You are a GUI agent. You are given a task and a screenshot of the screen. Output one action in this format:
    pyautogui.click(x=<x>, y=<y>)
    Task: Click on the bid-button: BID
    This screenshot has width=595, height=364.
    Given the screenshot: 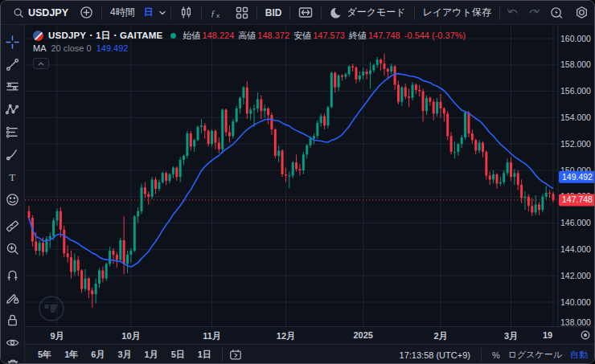 What is the action you would take?
    pyautogui.click(x=273, y=13)
    